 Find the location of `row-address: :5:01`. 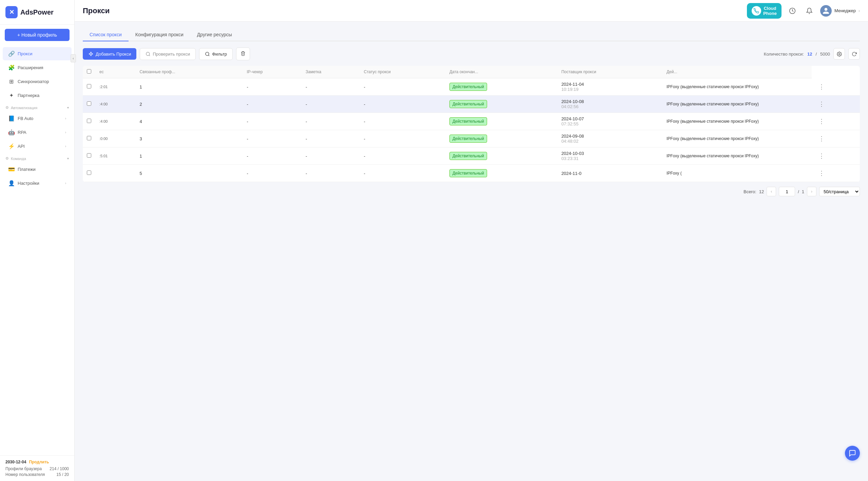

row-address: :5:01 is located at coordinates (115, 156).